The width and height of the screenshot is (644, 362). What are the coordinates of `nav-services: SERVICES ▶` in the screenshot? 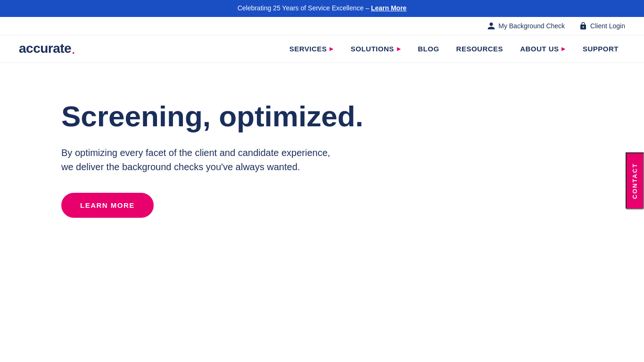 It's located at (312, 49).